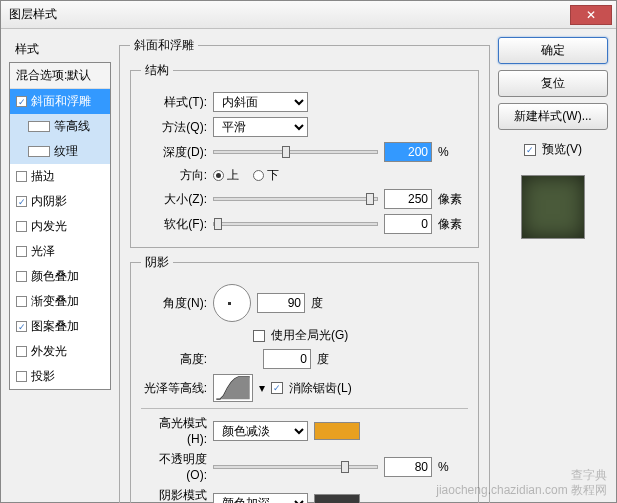 This screenshot has height=503, width=617. What do you see at coordinates (287, 359) in the screenshot?
I see `altitude-input` at bounding box center [287, 359].